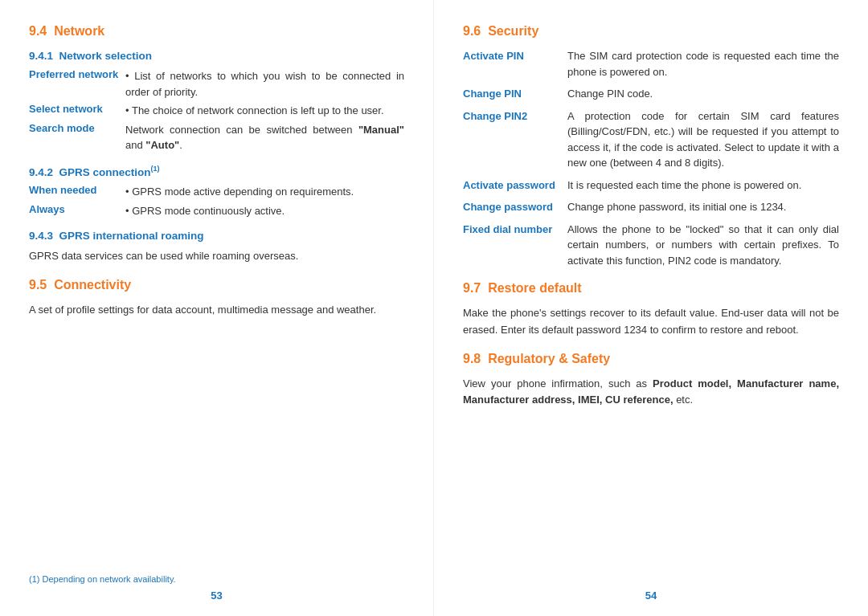  I want to click on change-pin2-term: Change PIN2, so click(515, 116).